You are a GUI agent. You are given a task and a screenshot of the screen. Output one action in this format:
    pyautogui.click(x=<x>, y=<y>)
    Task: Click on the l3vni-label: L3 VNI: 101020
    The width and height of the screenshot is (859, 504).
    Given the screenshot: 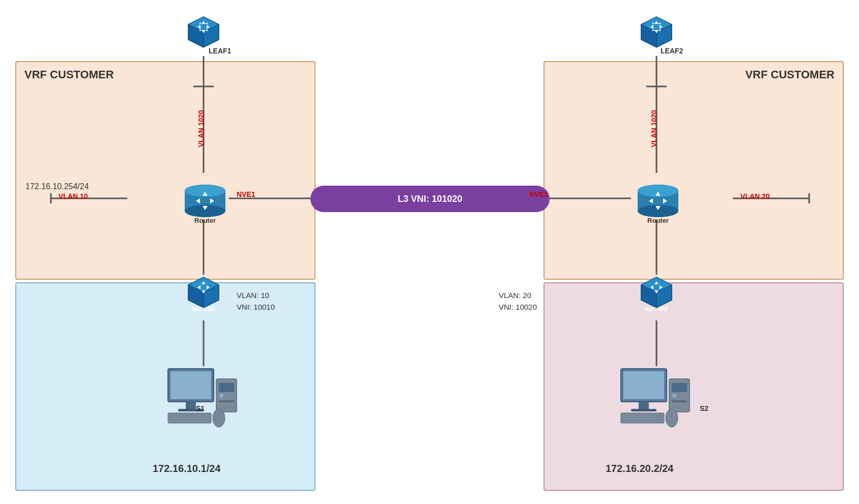 What is the action you would take?
    pyautogui.click(x=430, y=199)
    